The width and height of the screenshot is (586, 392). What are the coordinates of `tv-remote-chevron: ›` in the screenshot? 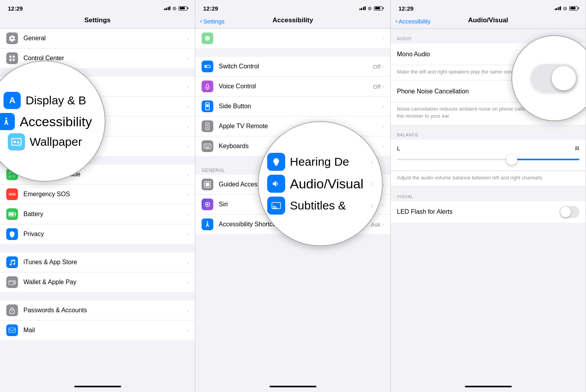 It's located at (383, 126).